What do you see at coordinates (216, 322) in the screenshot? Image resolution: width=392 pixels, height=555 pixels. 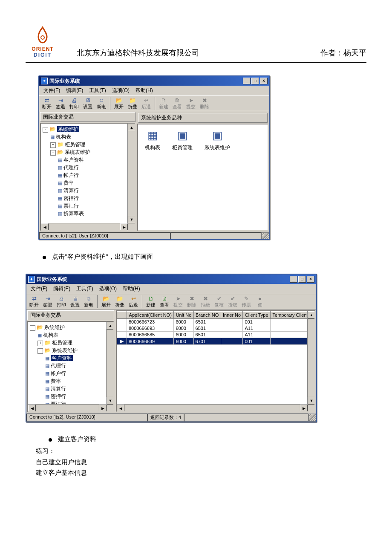 I see `table-row: 800066672360006501001` at bounding box center [216, 322].